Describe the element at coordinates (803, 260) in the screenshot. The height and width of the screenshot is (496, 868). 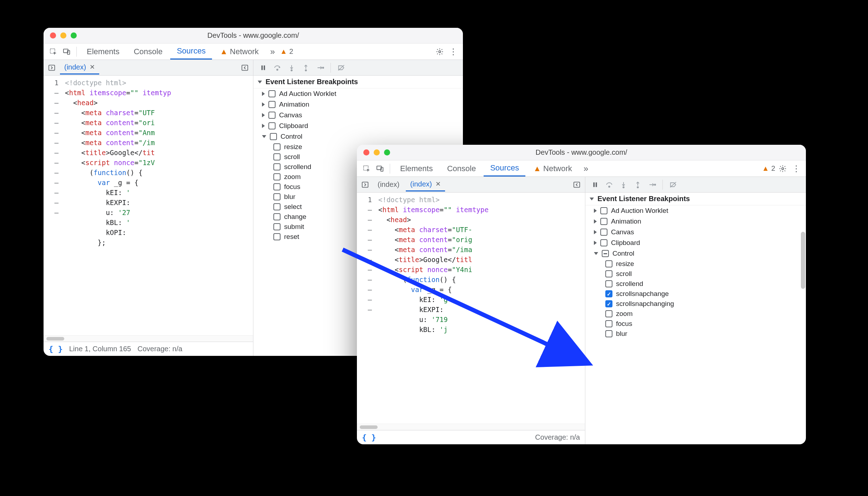
I see `vertical-scrollbar` at that location.